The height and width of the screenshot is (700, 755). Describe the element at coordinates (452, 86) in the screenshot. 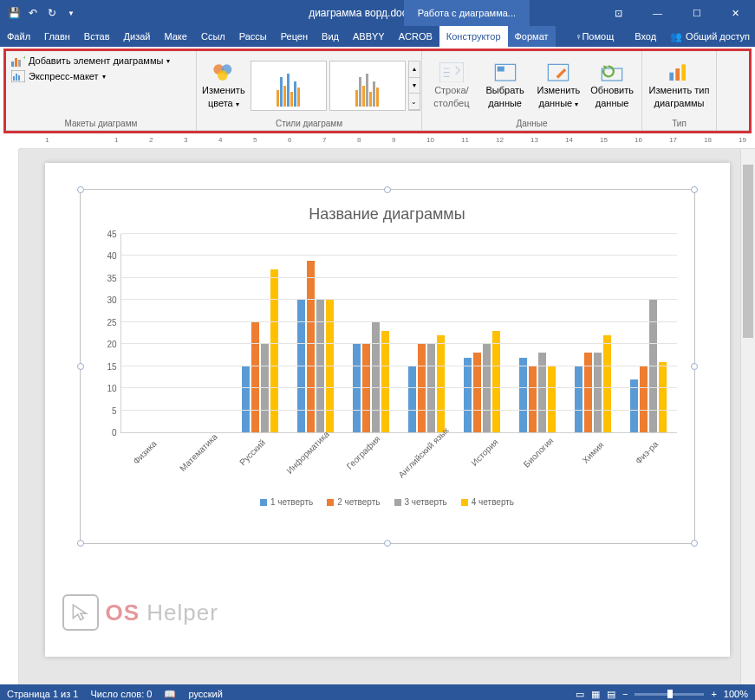

I see `switch-row-column-button: Строка/столбец` at that location.